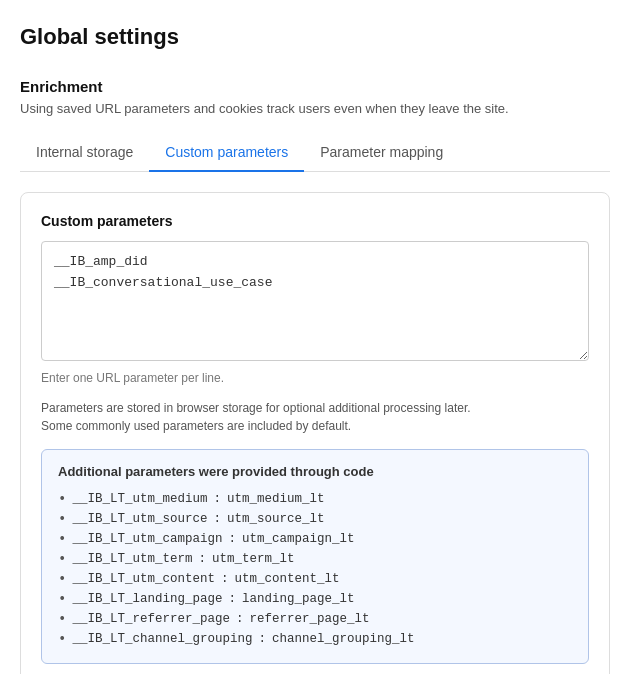 This screenshot has height=674, width=630. Describe the element at coordinates (315, 108) in the screenshot. I see `enrichment-description: Using saved URL parameters and cookies t…` at that location.